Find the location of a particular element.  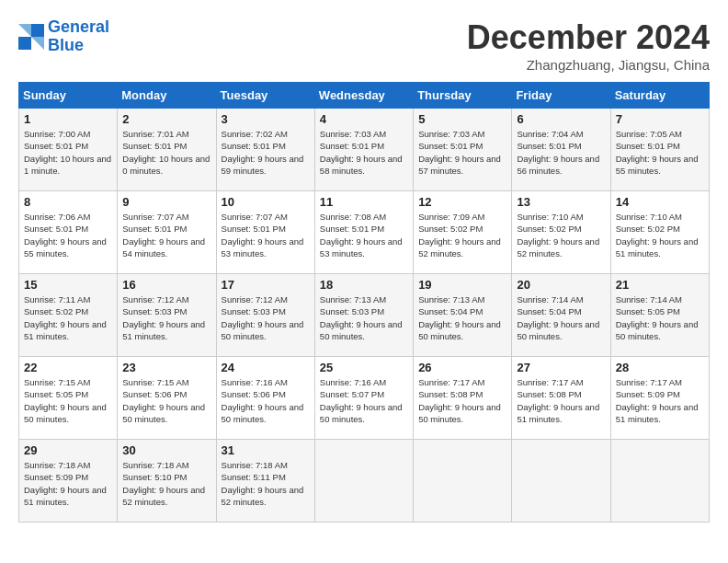

day-number: 3 is located at coordinates (266, 120).